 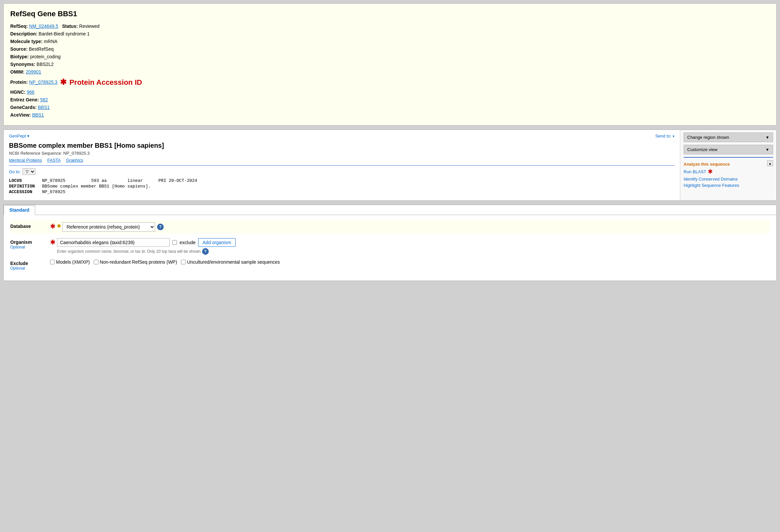 I want to click on biotype-label: Biotype:, so click(x=19, y=57).